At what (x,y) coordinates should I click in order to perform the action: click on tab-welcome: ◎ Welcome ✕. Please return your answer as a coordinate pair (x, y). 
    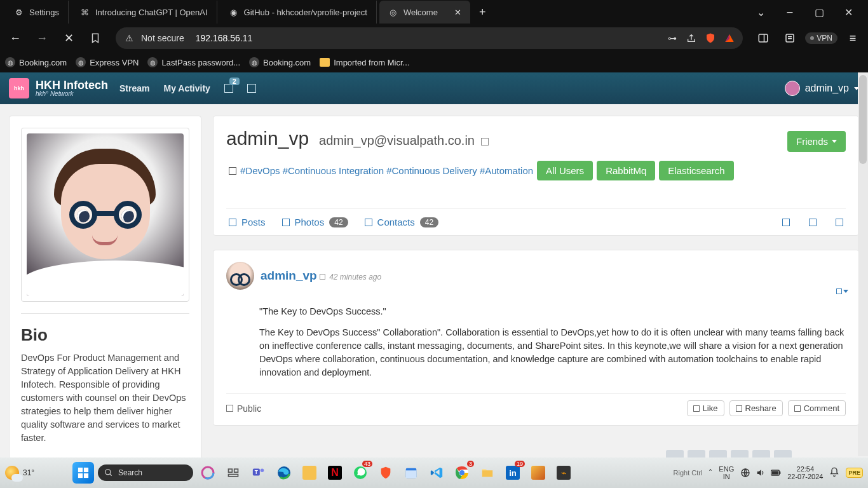
    Looking at the image, I should click on (424, 12).